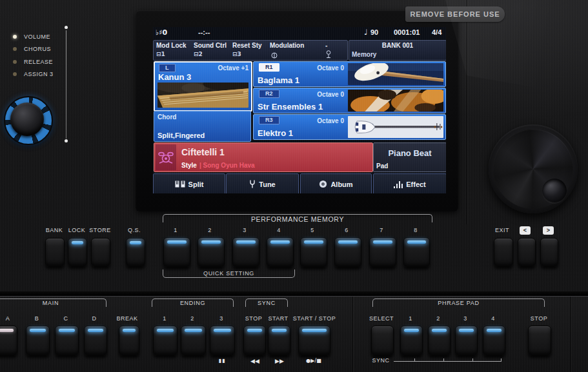 The height and width of the screenshot is (372, 588). I want to click on phrase-sync-tick, so click(414, 360).